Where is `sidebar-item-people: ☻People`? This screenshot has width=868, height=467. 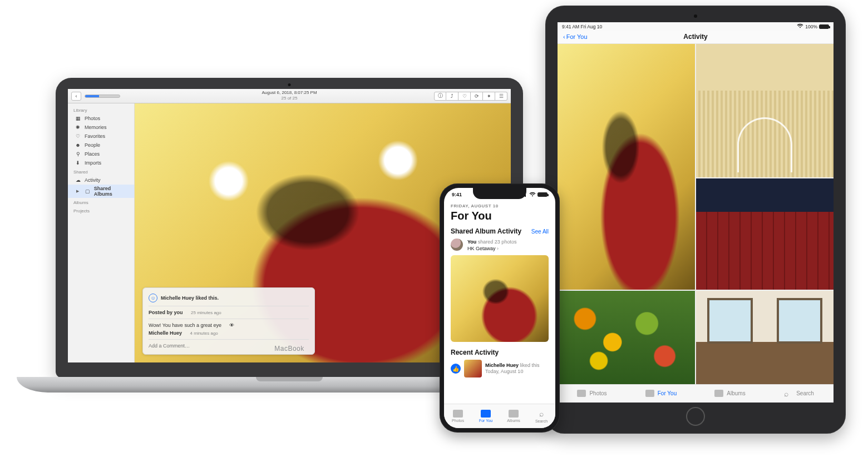 sidebar-item-people: ☻People is located at coordinates (101, 145).